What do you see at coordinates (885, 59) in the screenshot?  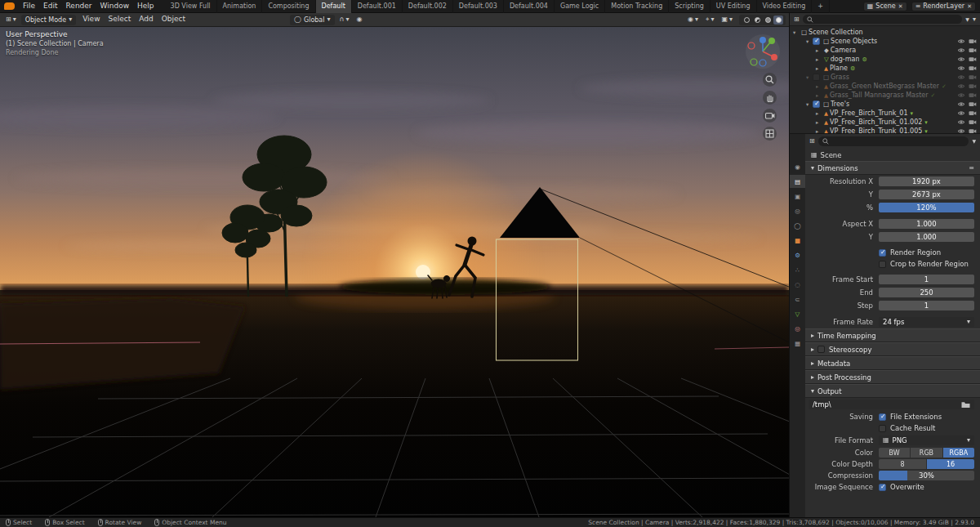 I see `outliner-row: ▸ dog-man ⚙` at bounding box center [885, 59].